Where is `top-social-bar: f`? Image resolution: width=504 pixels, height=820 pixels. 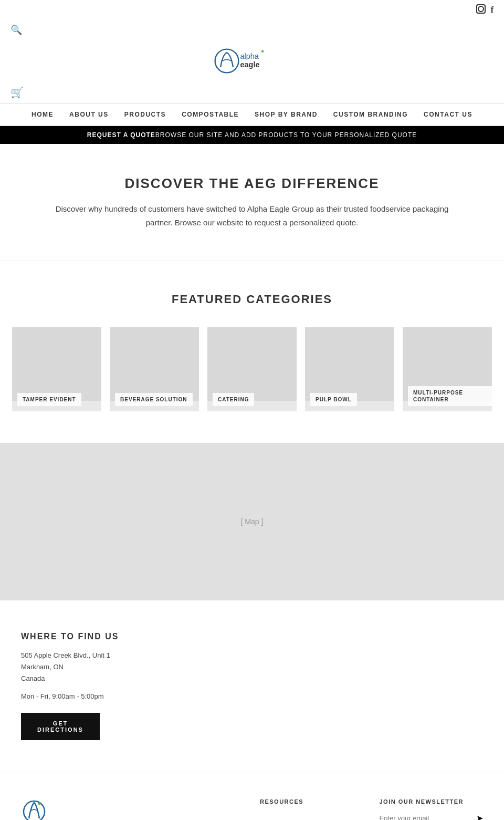 top-social-bar: f is located at coordinates (252, 10).